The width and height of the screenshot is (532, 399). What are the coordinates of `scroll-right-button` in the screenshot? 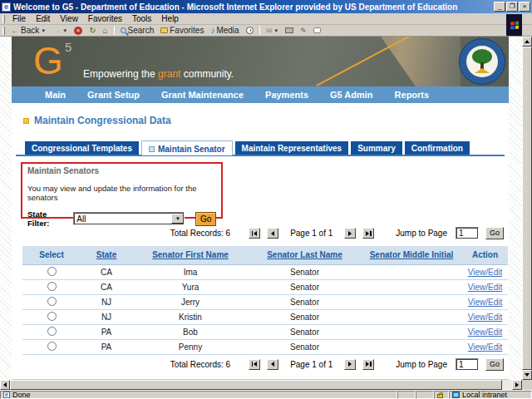 It's located at (517, 385).